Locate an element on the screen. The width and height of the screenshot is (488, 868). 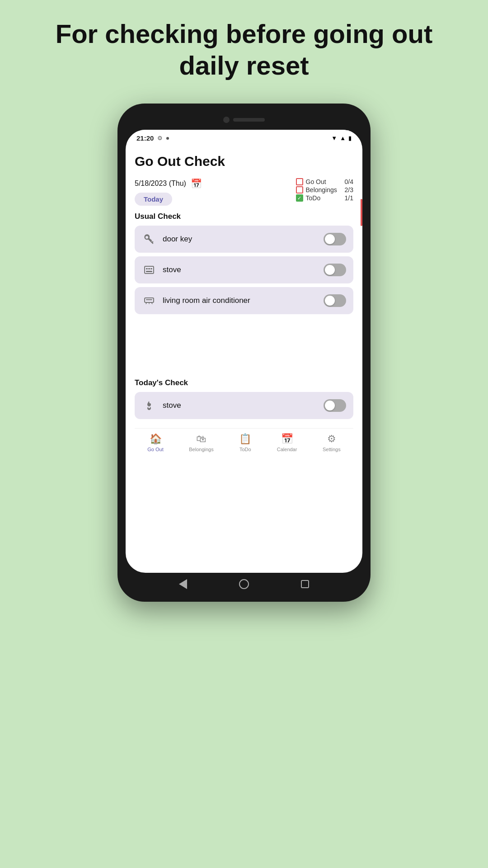
back-button is located at coordinates (183, 584).